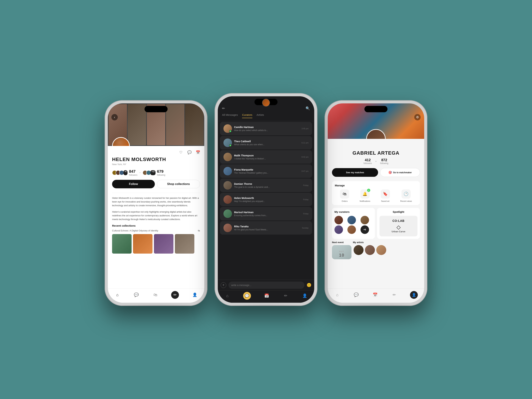  Describe the element at coordinates (385, 196) in the screenshot. I see `manage-saved-art: 🔖 Saved art` at that location.